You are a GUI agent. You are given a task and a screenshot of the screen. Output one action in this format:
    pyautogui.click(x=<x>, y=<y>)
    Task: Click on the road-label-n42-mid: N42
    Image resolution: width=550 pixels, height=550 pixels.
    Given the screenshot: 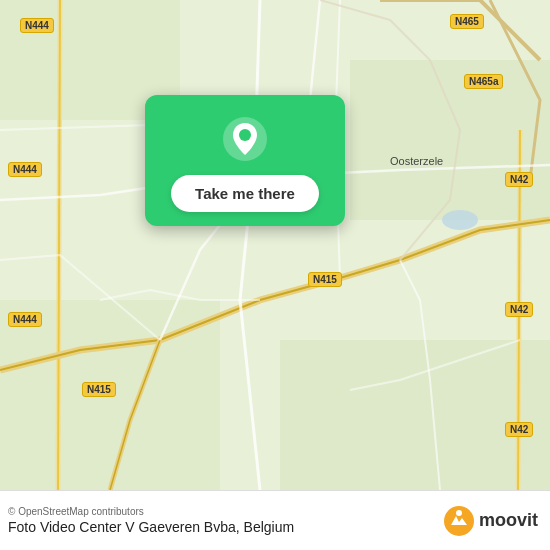 What is the action you would take?
    pyautogui.click(x=519, y=310)
    